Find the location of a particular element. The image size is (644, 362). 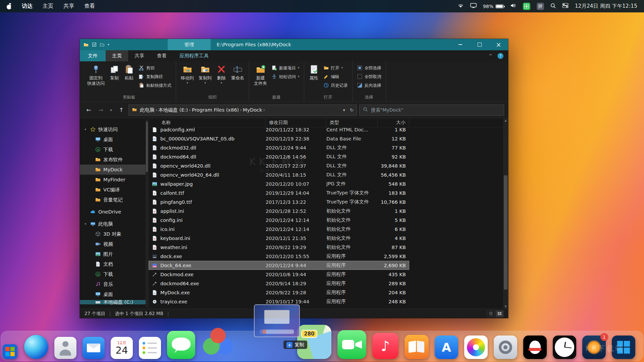

ribbon-button-1-2: 删除▾ is located at coordinates (221, 74).